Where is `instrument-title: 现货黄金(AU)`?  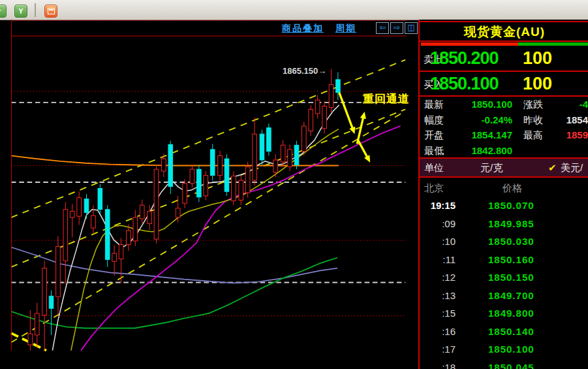
instrument-title: 现货黄金(AU) is located at coordinates (504, 32).